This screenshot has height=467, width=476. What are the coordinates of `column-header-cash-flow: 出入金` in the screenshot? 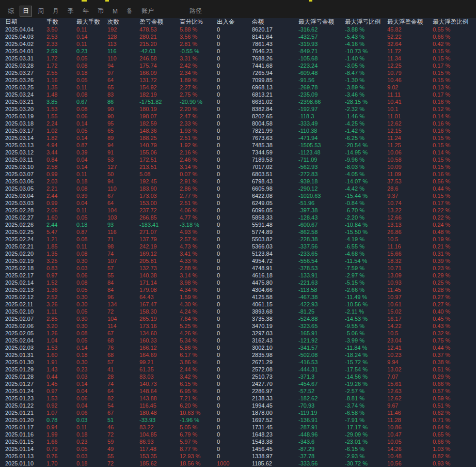 It's located at (234, 22).